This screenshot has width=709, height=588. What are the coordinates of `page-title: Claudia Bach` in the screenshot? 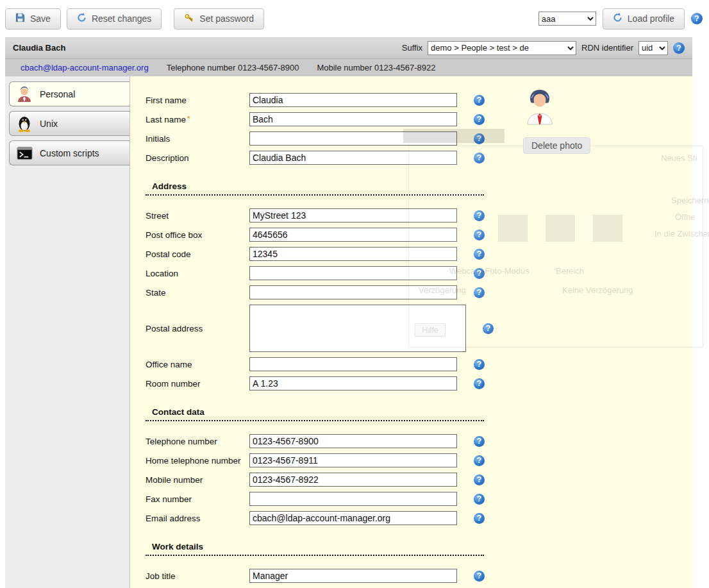 It's located at (39, 47).